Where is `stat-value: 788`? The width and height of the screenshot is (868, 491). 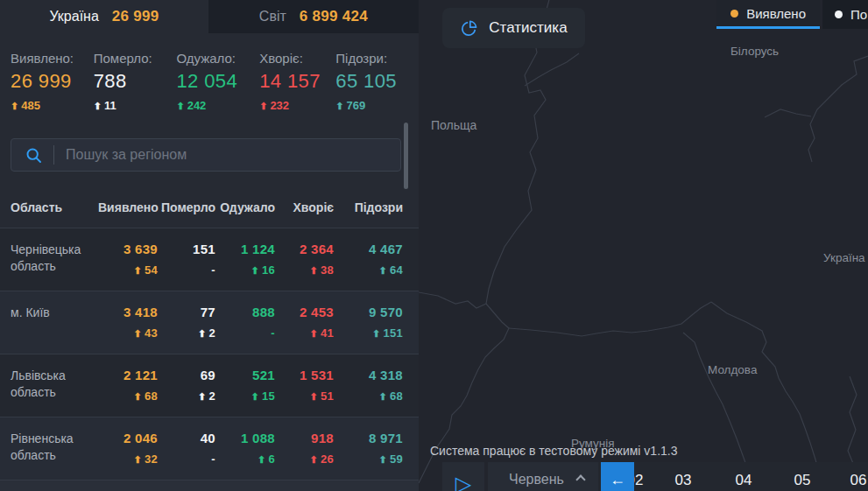
stat-value: 788 is located at coordinates (135, 81).